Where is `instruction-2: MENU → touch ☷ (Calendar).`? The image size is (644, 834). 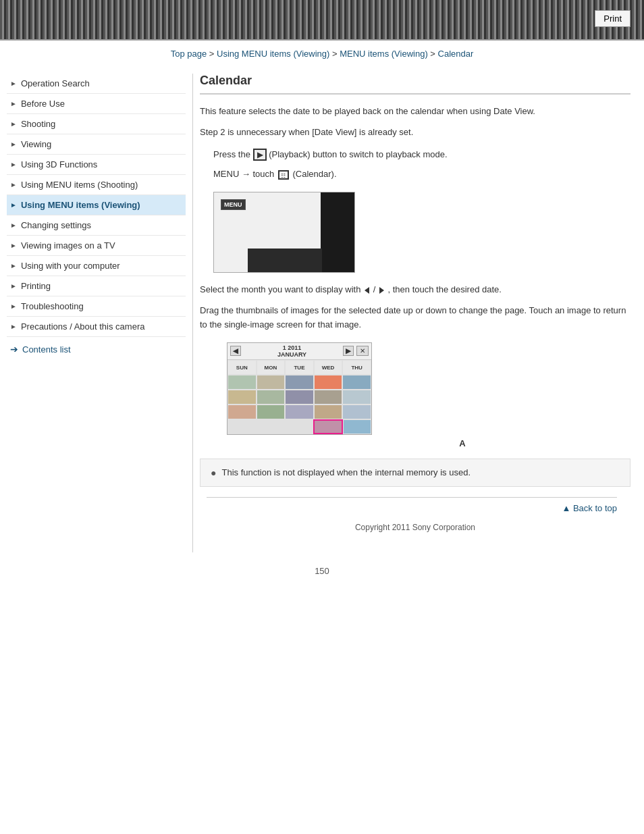
instruction-2: MENU → touch ☷ (Calendar). is located at coordinates (422, 174).